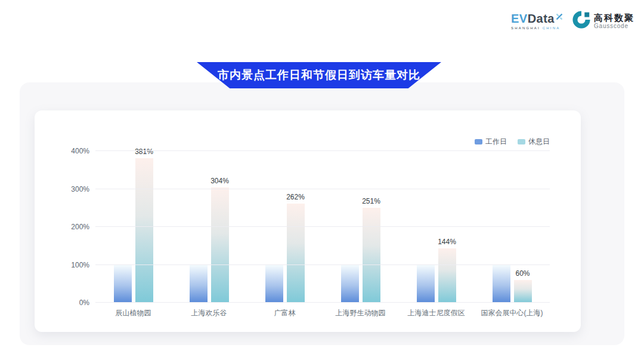  Describe the element at coordinates (512, 142) in the screenshot. I see `chart-legend: 工作日休息日` at that location.